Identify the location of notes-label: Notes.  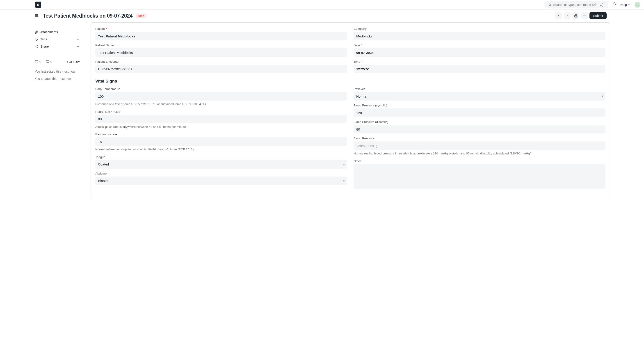
(480, 161).